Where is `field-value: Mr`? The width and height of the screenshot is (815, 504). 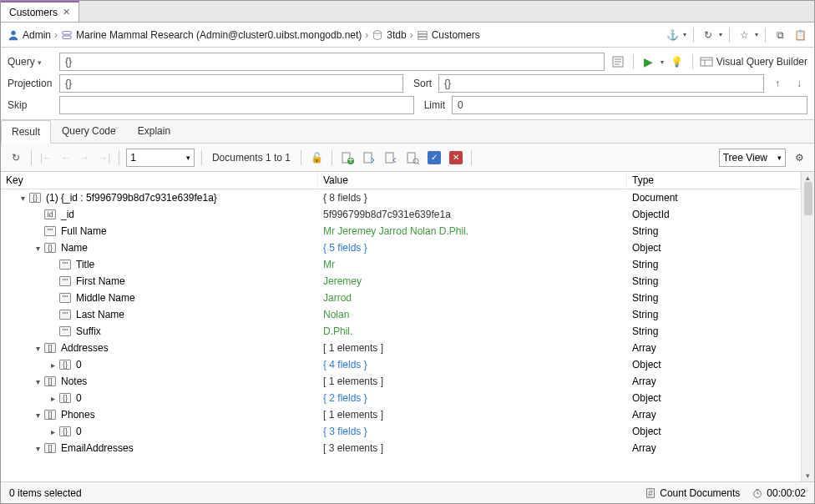 field-value: Mr is located at coordinates (473, 265).